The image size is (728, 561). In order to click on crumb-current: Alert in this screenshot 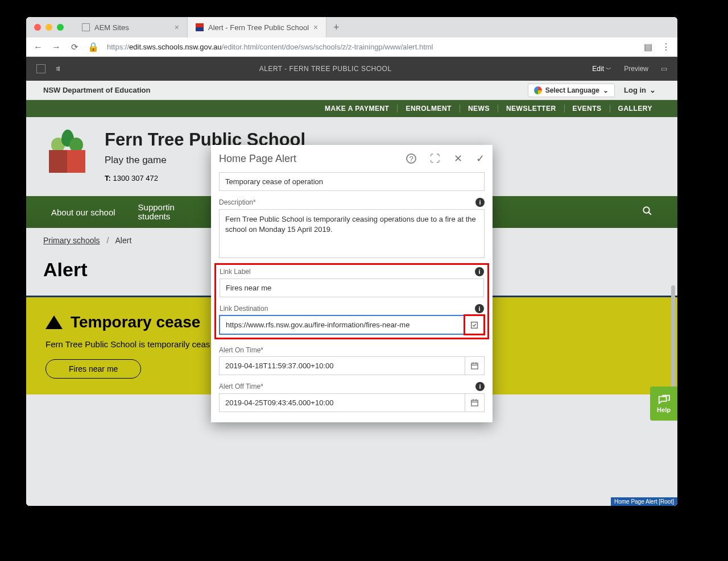, I will do `click(124, 240)`.